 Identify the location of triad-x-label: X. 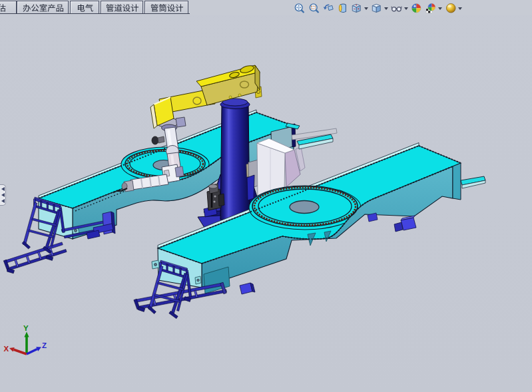
(7, 349).